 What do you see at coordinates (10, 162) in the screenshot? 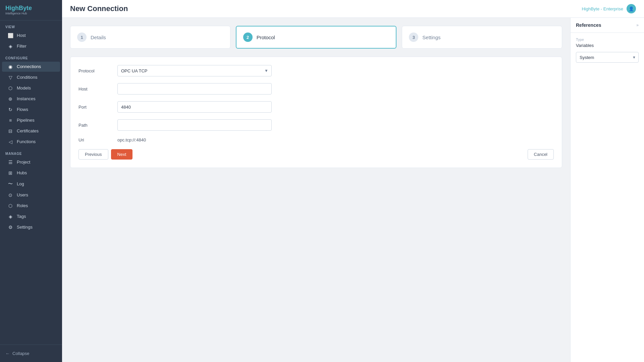
I see `project-icon: ☰` at bounding box center [10, 162].